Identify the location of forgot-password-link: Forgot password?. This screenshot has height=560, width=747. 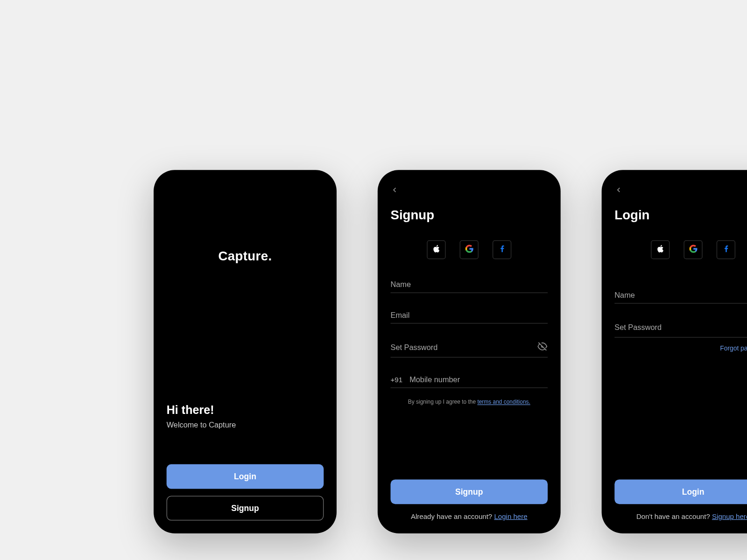
(681, 348).